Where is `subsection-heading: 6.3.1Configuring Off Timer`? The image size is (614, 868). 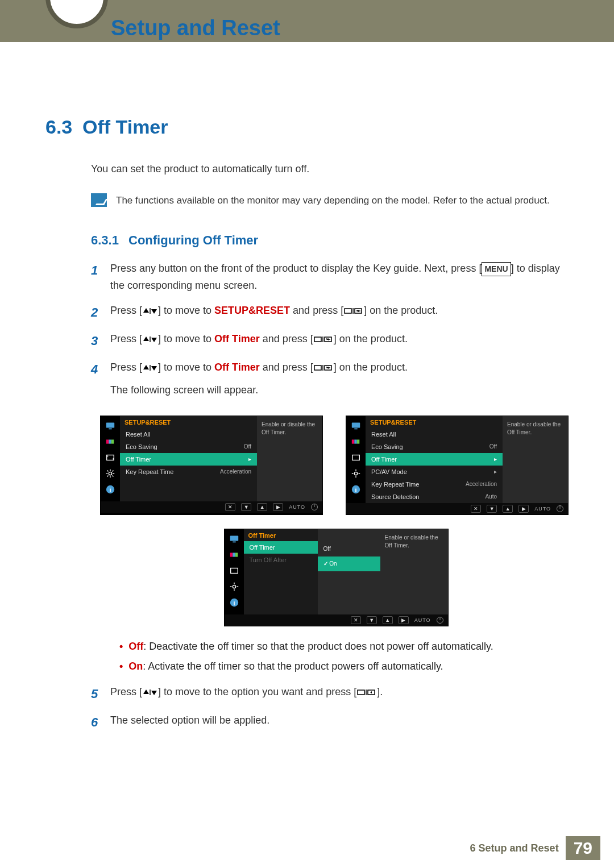
subsection-heading: 6.3.1Configuring Off Timer is located at coordinates (330, 240).